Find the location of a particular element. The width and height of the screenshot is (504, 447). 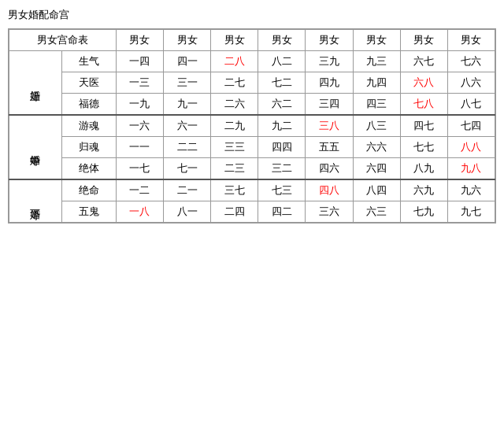

cell: 二二 is located at coordinates (187, 148).